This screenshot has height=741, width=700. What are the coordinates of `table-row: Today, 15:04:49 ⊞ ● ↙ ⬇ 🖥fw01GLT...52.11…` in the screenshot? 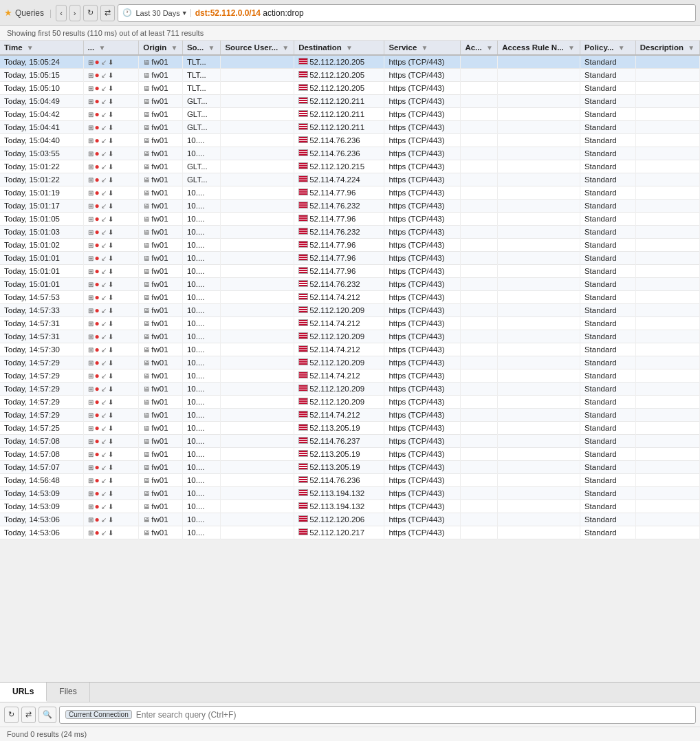 It's located at (350, 102).